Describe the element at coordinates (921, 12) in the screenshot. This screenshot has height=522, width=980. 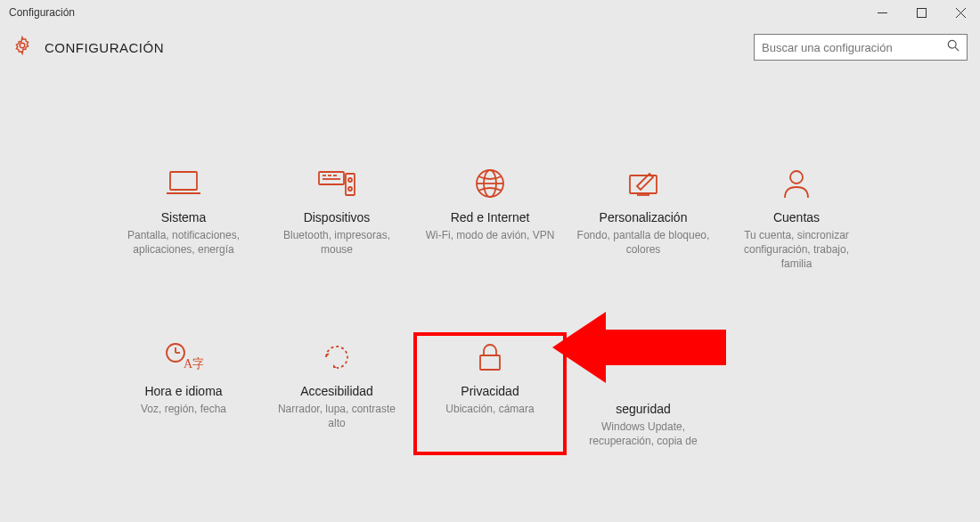
I see `maximize-button` at that location.